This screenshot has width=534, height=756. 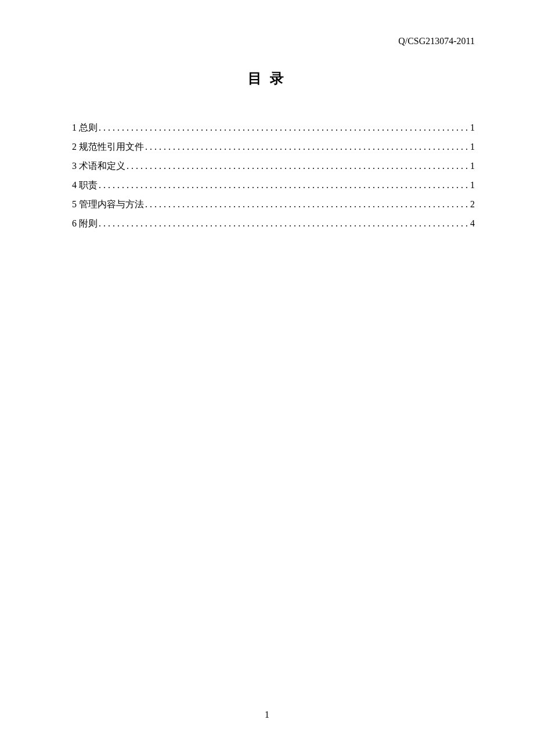 What do you see at coordinates (273, 179) in the screenshot?
I see `table-of-contents: 1总则 1 2规范性引用文件 1 3术语和定义 1 4职责 1 5管理内容与方法…` at bounding box center [273, 179].